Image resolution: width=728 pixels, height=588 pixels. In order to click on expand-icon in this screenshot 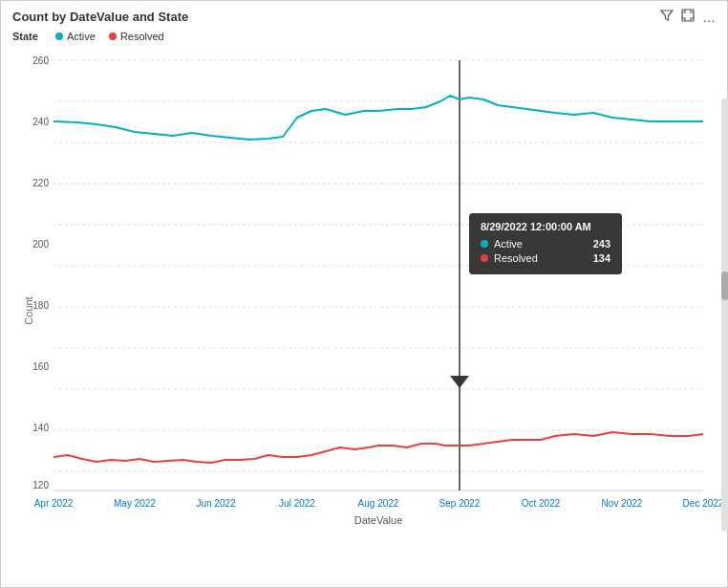, I will do `click(688, 17)`.